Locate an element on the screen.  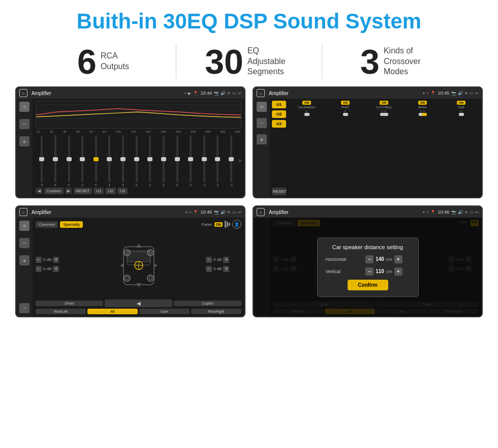
fader-rearleft-btn: RearLeft is located at coordinates (61, 311).